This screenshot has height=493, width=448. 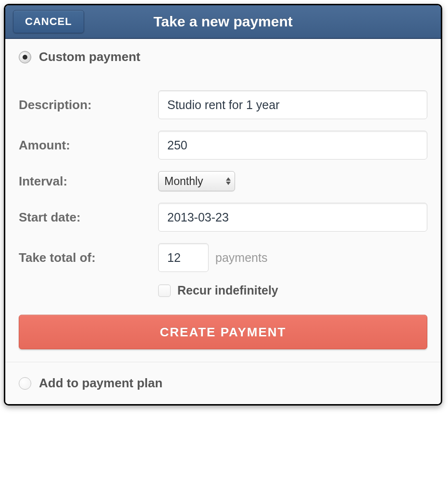 What do you see at coordinates (223, 217) in the screenshot?
I see `row-start-date: Start date:` at bounding box center [223, 217].